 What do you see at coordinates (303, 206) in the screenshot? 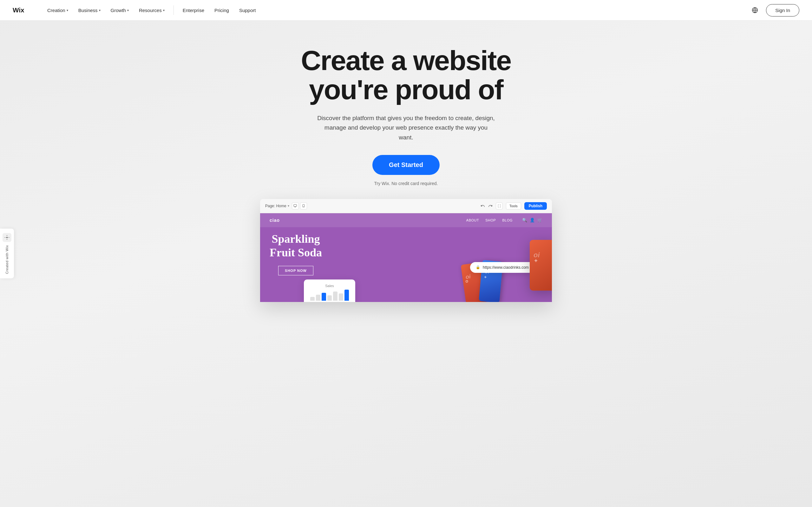
I see `mobile-icon` at bounding box center [303, 206].